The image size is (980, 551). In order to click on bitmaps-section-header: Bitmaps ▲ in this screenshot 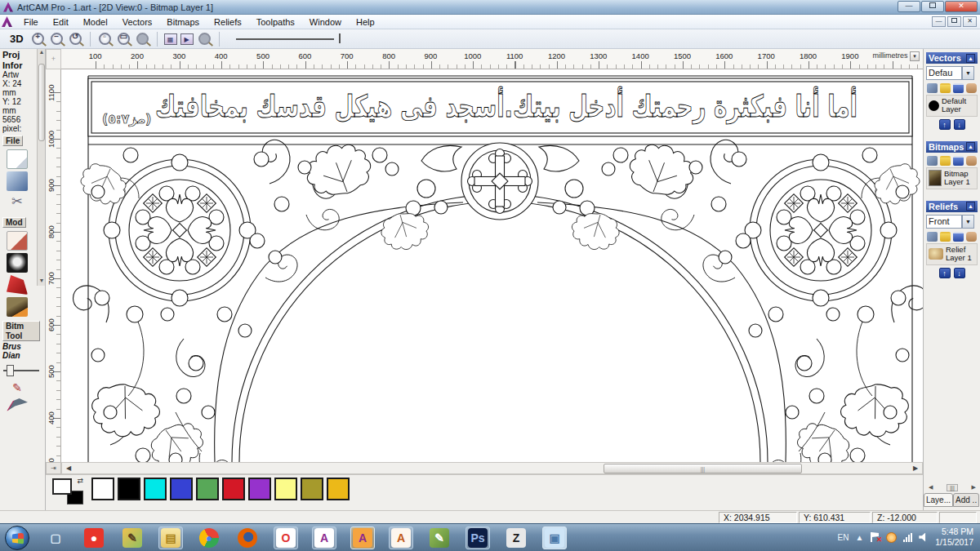, I will do `click(952, 147)`.